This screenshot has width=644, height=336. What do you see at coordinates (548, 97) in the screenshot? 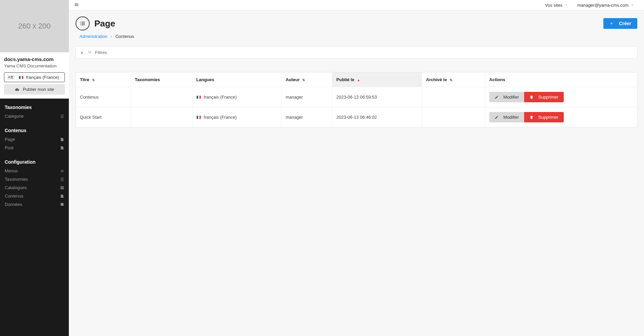
I see `delete-label: Supprimer` at bounding box center [548, 97].